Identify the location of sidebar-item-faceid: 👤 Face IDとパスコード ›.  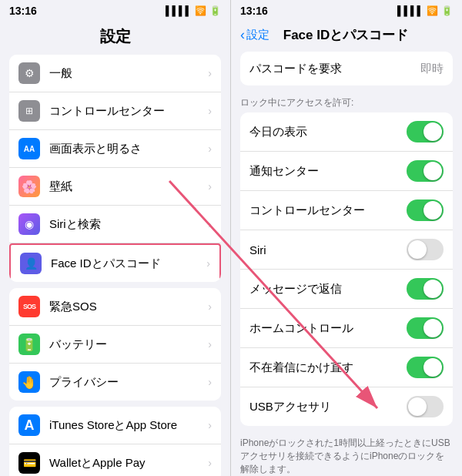
(116, 263).